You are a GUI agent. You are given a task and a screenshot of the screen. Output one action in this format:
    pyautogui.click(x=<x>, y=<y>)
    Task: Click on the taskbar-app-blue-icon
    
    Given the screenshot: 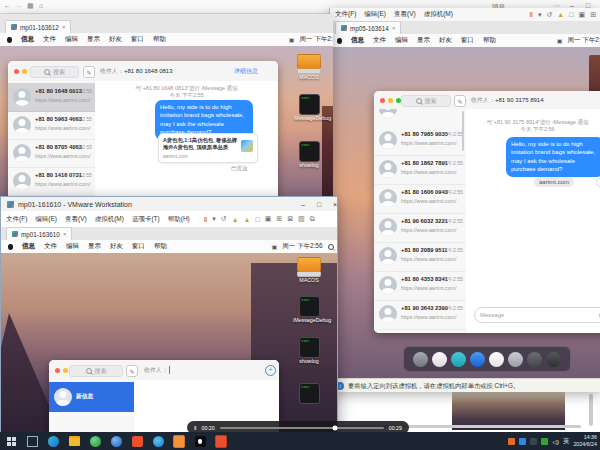 What is the action you would take?
    pyautogui.click(x=116, y=441)
    